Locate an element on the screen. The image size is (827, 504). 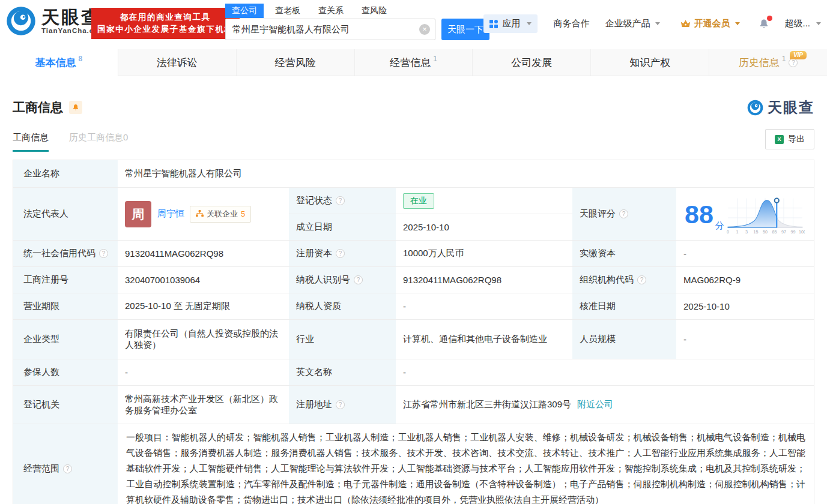
subscribe-bell-chip is located at coordinates (76, 107).